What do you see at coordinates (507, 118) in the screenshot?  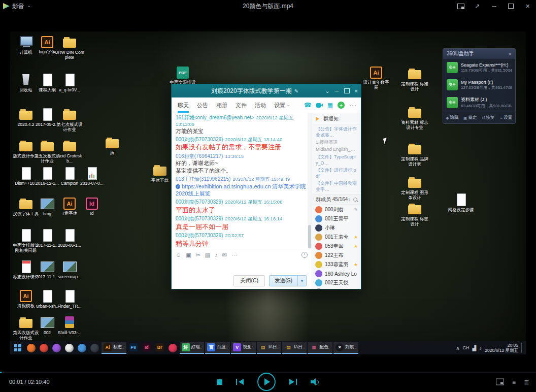 I see `usb-action-3: ≡设置` at bounding box center [507, 118].